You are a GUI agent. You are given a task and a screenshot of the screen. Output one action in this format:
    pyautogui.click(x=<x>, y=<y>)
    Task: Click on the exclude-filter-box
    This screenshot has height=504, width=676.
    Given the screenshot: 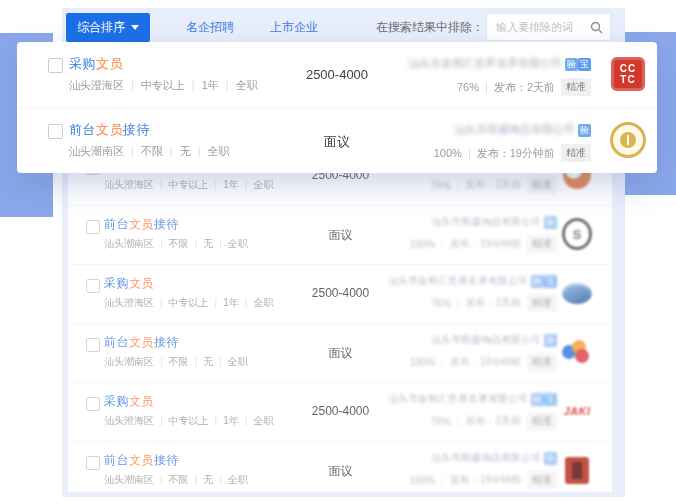 What is the action you would take?
    pyautogui.click(x=548, y=27)
    